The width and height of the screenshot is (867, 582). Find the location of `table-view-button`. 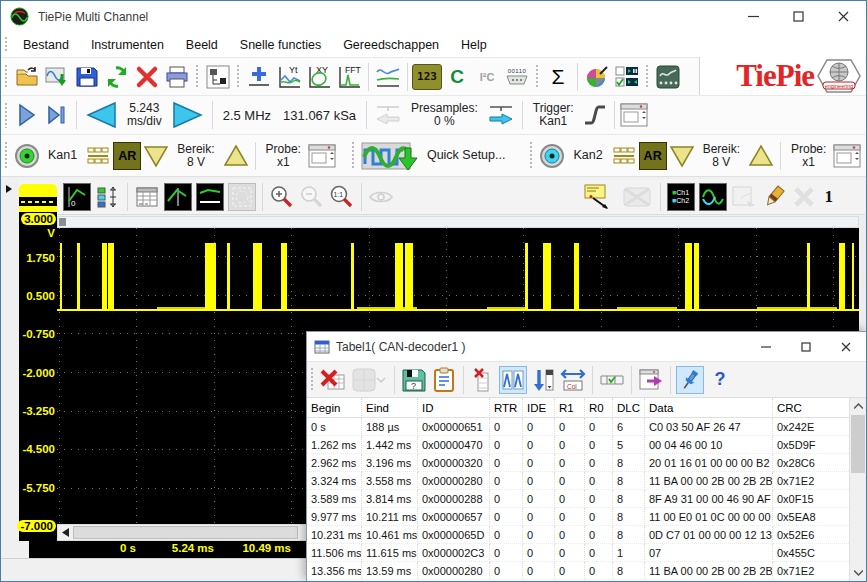

table-view-button is located at coordinates (147, 197).